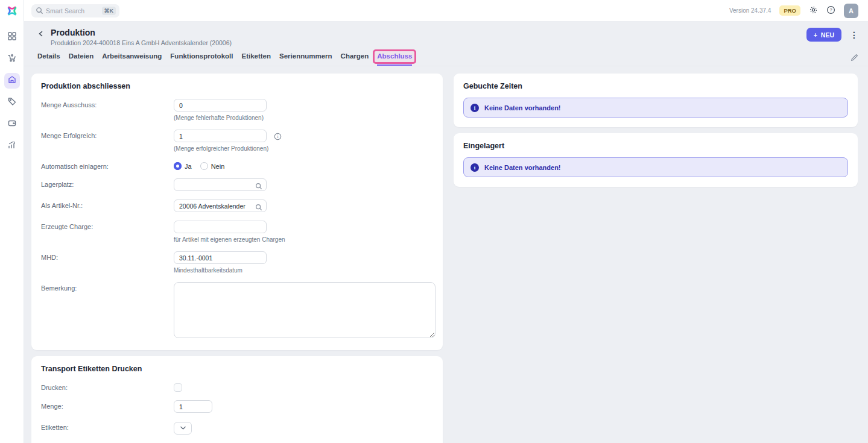 This screenshot has width=868, height=443. I want to click on field-hint: Mindesthaltbarkeitsdatum, so click(220, 270).